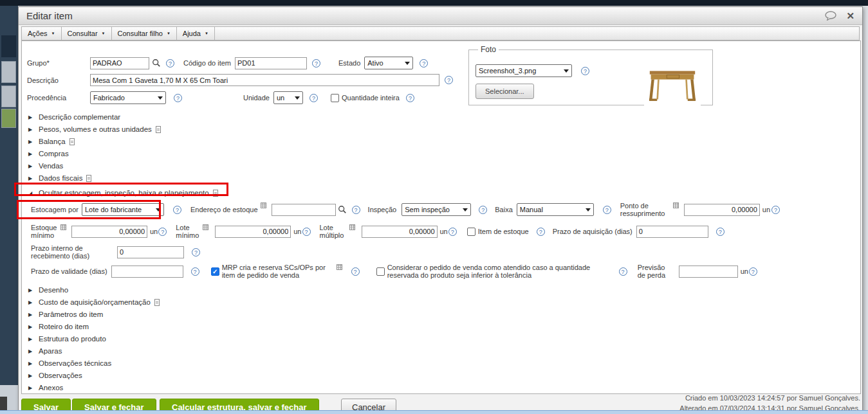 The width and height of the screenshot is (868, 414). What do you see at coordinates (288, 98) in the screenshot?
I see `unidade-select: un` at bounding box center [288, 98].